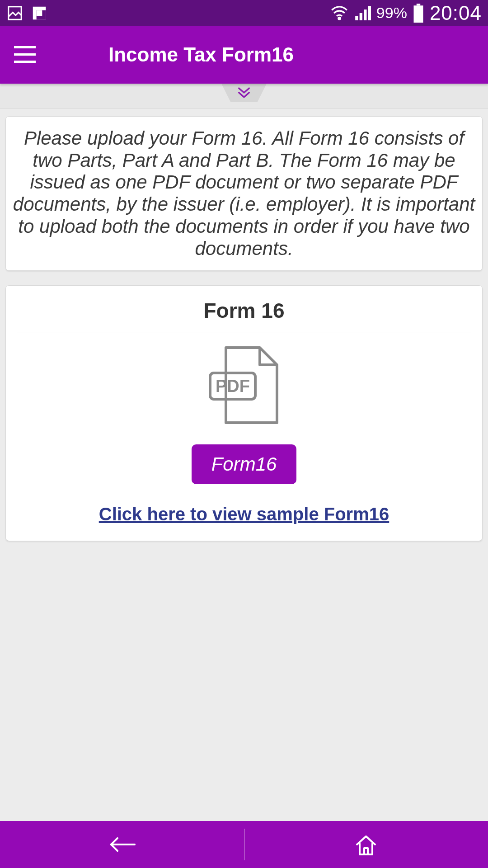 The image size is (488, 868). Describe the element at coordinates (25, 55) in the screenshot. I see `menu-button` at that location.